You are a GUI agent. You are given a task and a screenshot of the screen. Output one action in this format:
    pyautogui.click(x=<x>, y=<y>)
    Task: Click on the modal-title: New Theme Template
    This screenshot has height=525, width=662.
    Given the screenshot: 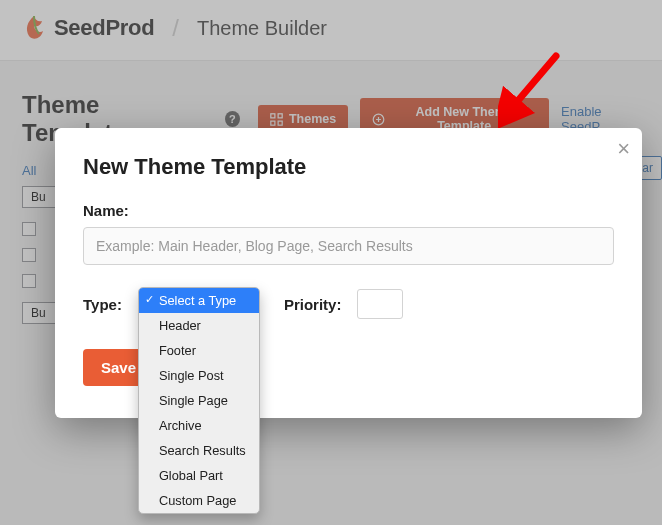 What is the action you would take?
    pyautogui.click(x=348, y=167)
    